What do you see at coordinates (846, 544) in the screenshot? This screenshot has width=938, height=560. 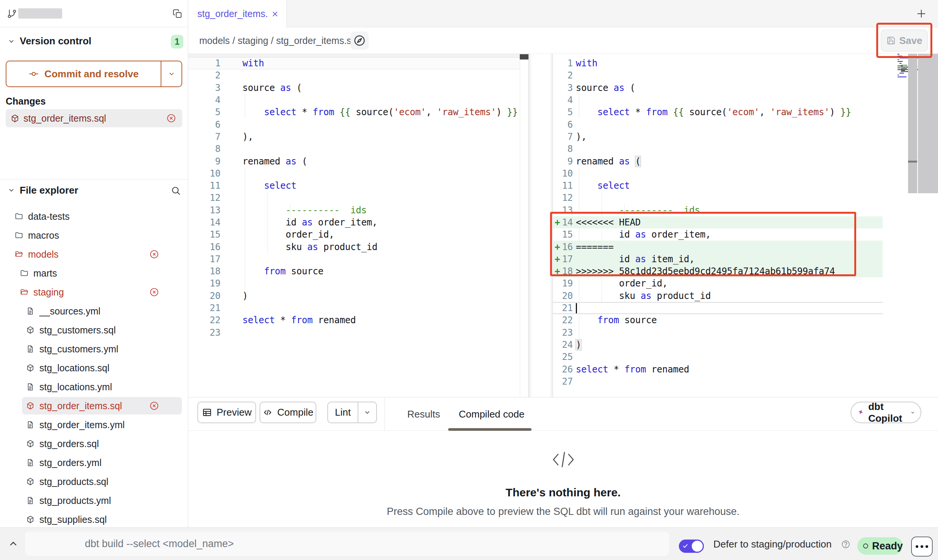 I see `help-icon` at bounding box center [846, 544].